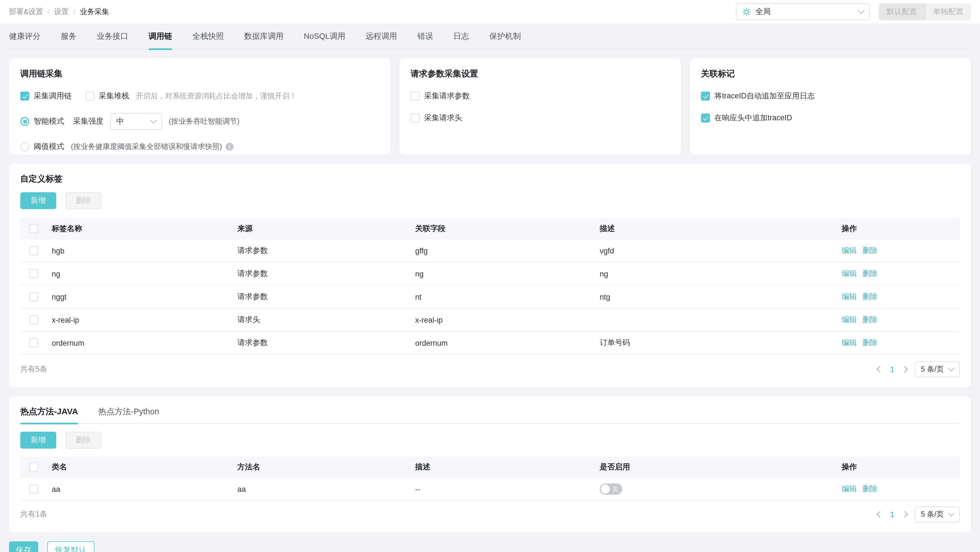  I want to click on append-traceid-log-checkbox, so click(705, 96).